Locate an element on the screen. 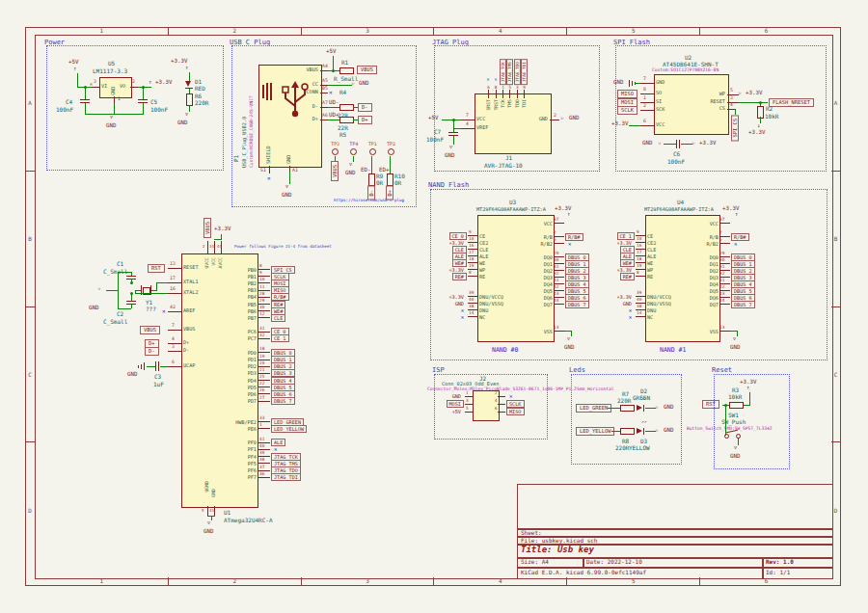 Image resolution: width=868 pixels, height=613 pixels. testpoint: TP1 is located at coordinates (372, 148).